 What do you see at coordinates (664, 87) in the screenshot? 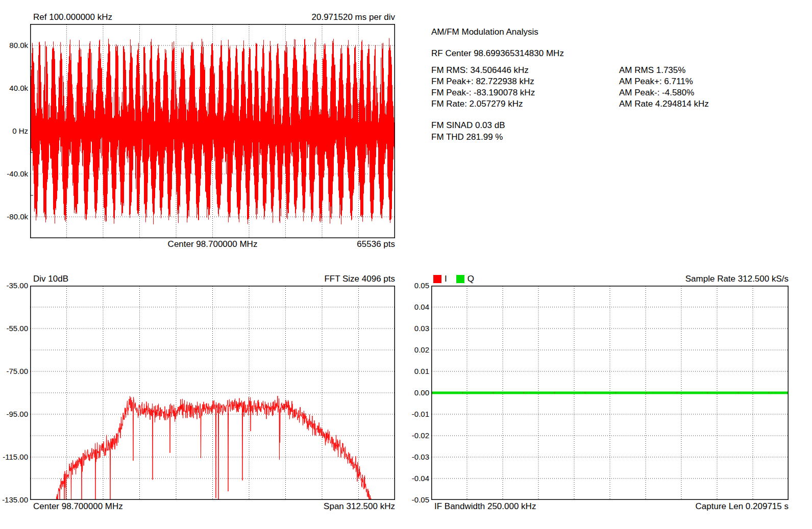
I see `am-stats-column: AM RMS 1.735% AM Peak+: 6.711% AM Peak-:…` at bounding box center [664, 87].